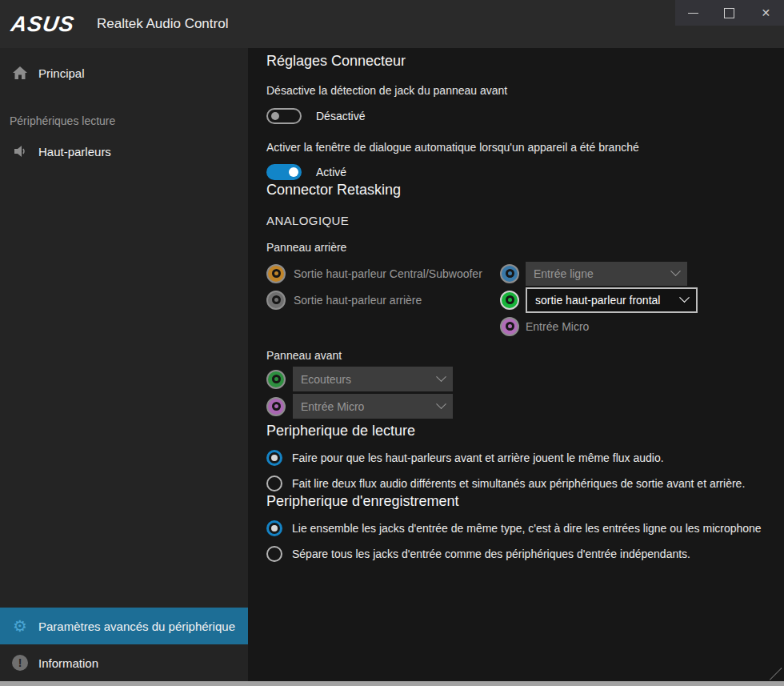 The image size is (784, 686). What do you see at coordinates (730, 13) in the screenshot?
I see `maximize-button` at bounding box center [730, 13].